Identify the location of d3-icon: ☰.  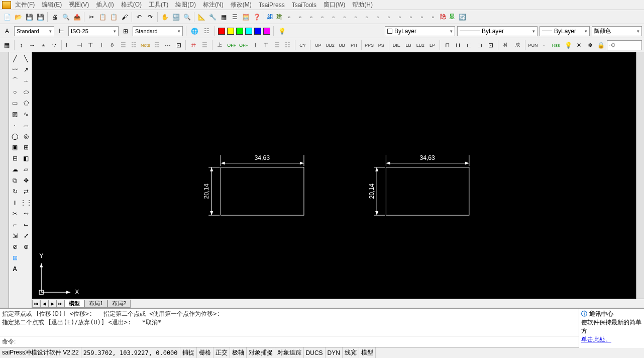
(277, 45).